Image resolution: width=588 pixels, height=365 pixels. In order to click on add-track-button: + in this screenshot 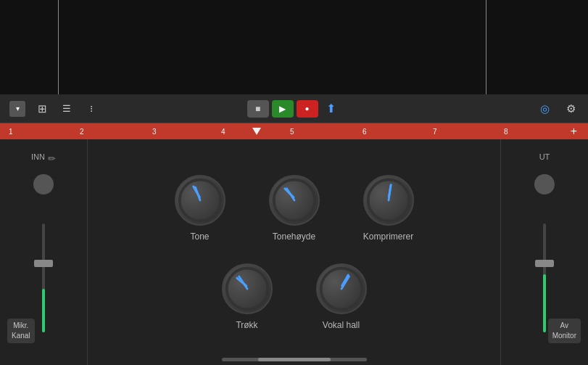, I will do `click(574, 131)`.